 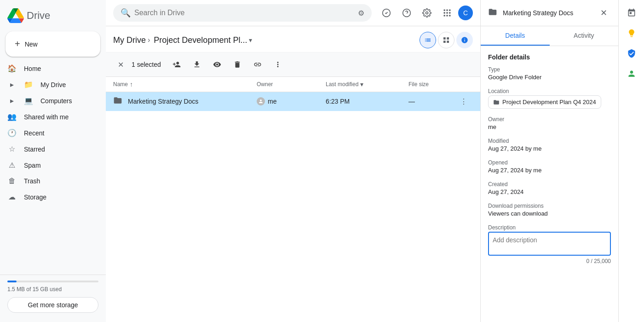 What do you see at coordinates (53, 85) in the screenshot?
I see `sidebar-item-my-drive-label: My Drive` at bounding box center [53, 85].